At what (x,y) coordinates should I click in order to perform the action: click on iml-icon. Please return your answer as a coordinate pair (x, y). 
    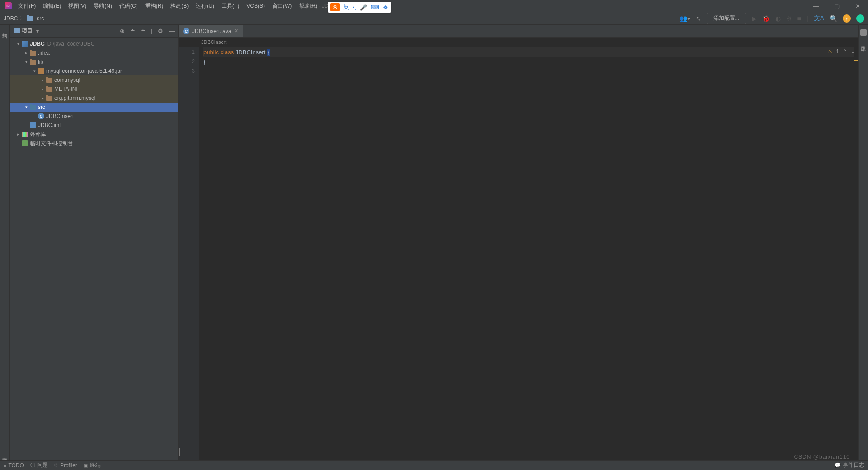
    Looking at the image, I should click on (33, 125).